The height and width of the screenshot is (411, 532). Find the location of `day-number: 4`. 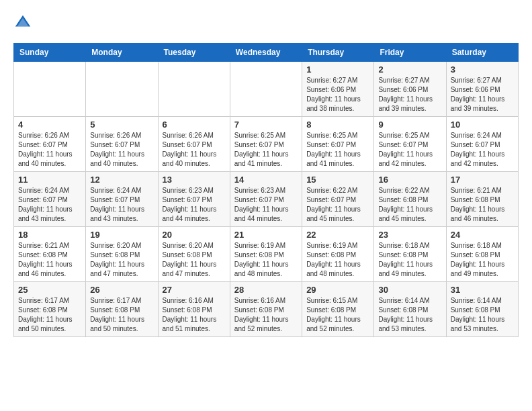

day-number: 4 is located at coordinates (50, 125).